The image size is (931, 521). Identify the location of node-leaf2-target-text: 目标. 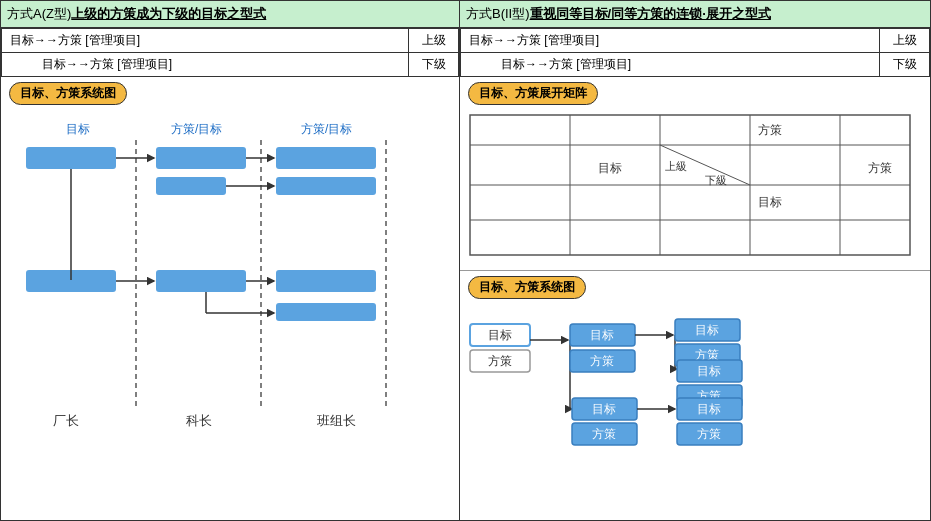
(709, 409).